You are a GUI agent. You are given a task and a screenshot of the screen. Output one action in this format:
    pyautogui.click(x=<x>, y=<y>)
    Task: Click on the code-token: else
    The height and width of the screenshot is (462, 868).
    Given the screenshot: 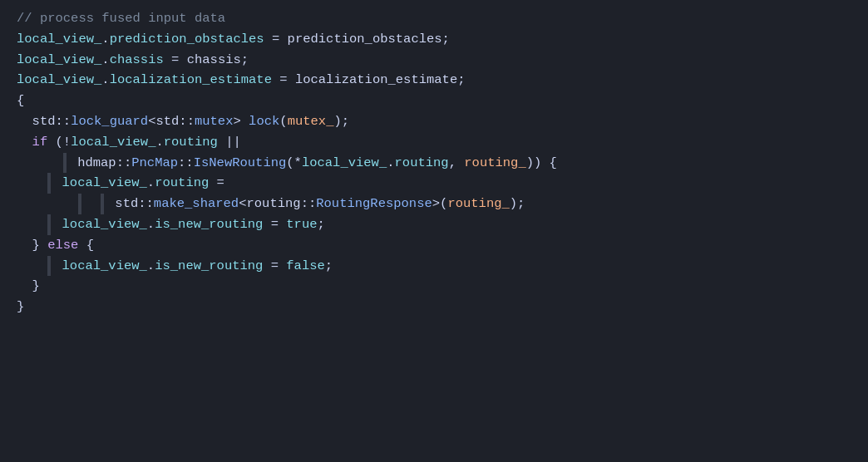 What is the action you would take?
    pyautogui.click(x=63, y=246)
    